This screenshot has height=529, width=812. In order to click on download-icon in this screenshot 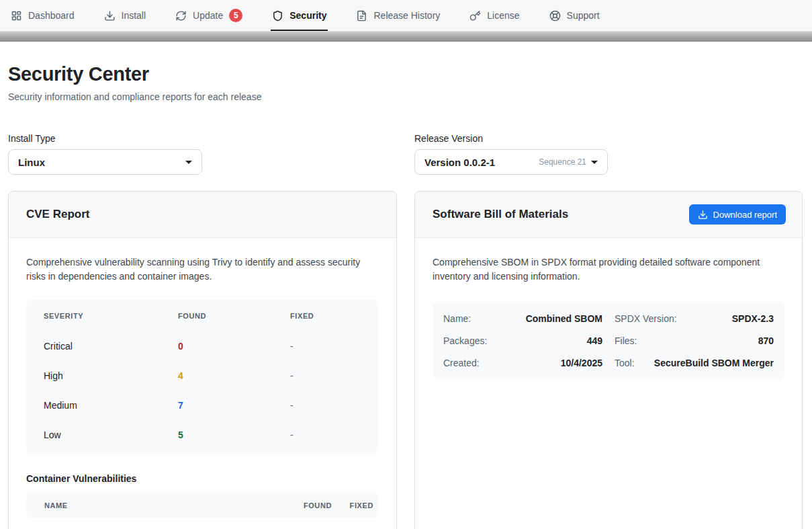, I will do `click(703, 215)`.